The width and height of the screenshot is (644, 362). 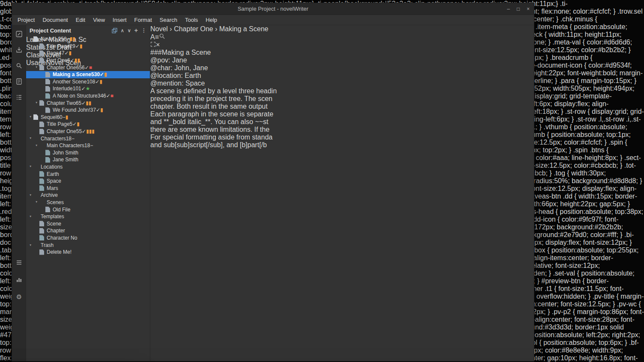 I want to click on tree-item: ▼Chapter Two65✓▮▮, so click(x=88, y=103).